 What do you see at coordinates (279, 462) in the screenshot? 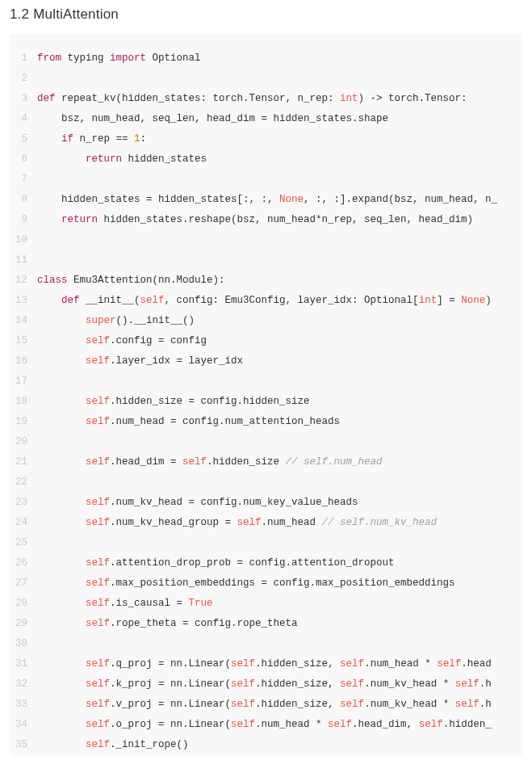
I see `code-content: self.head_dim = self.hidden_size // self…` at bounding box center [279, 462].